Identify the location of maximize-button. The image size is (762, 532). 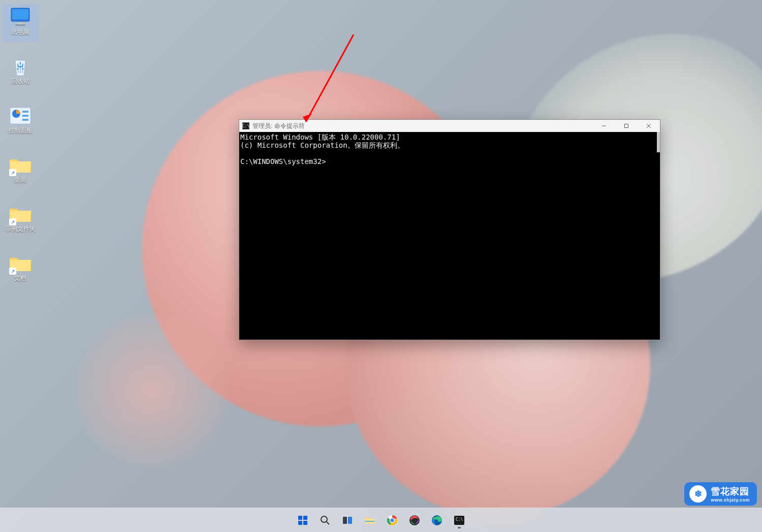
(626, 126).